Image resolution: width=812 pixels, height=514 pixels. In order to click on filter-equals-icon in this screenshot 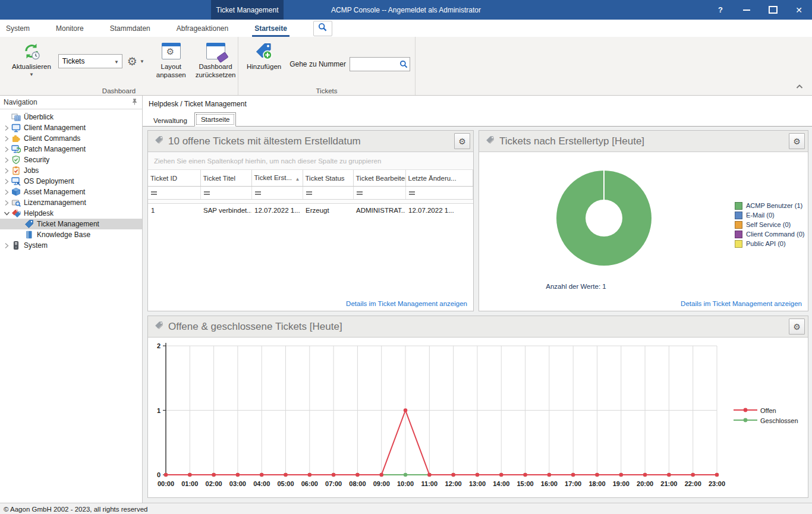, I will do `click(207, 193)`.